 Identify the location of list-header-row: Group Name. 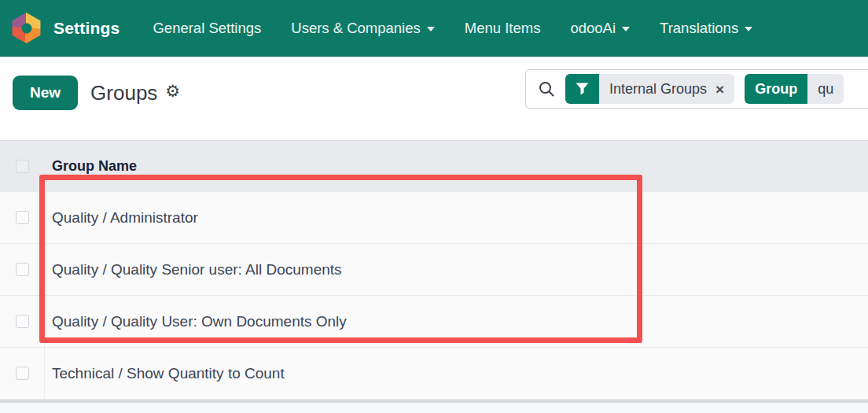
(434, 166).